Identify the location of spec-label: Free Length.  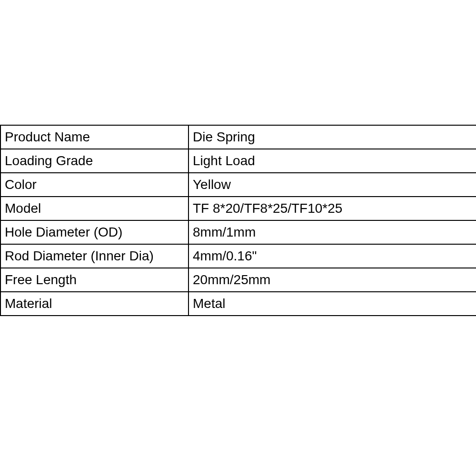
(94, 280).